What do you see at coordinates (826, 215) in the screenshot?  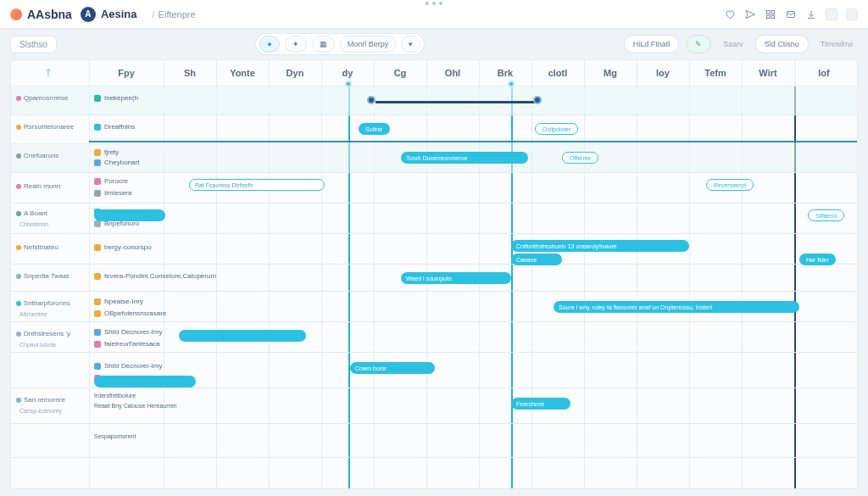 I see `task-tag: Silfaeno` at bounding box center [826, 215].